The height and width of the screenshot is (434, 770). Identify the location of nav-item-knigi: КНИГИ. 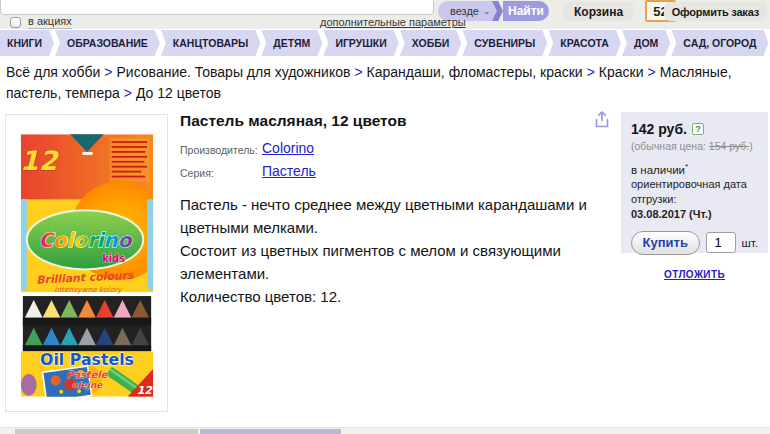
(24, 43).